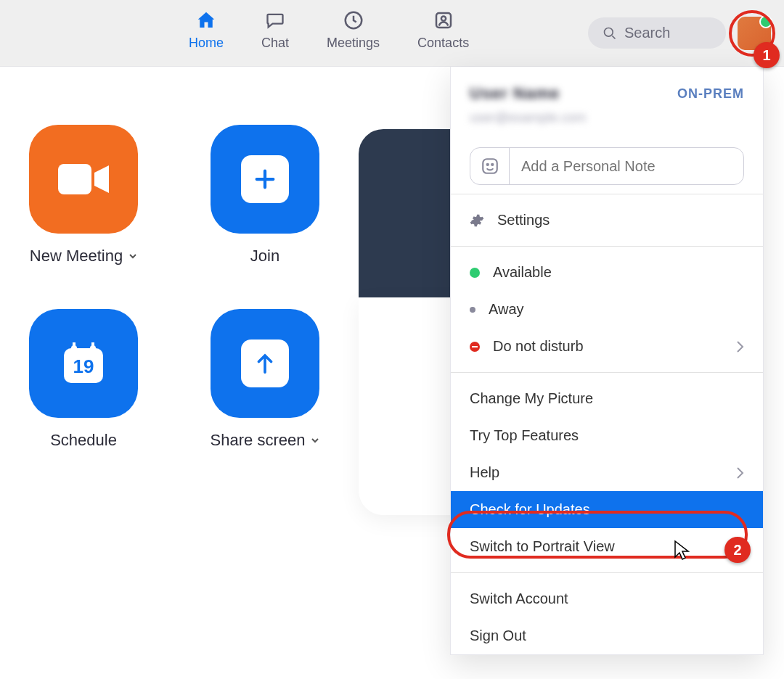  Describe the element at coordinates (266, 440) in the screenshot. I see `tile-label: Share screen` at that location.